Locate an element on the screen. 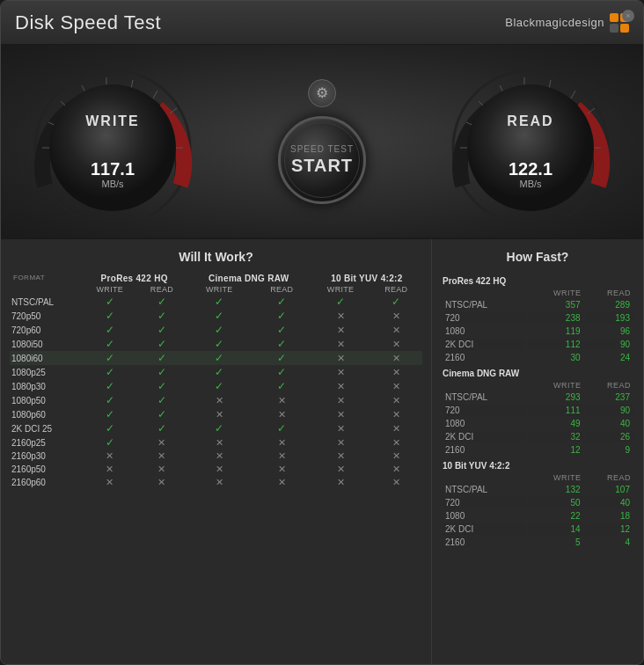 The width and height of the screenshot is (644, 665). format-col-header: FORMAT is located at coordinates (46, 278).